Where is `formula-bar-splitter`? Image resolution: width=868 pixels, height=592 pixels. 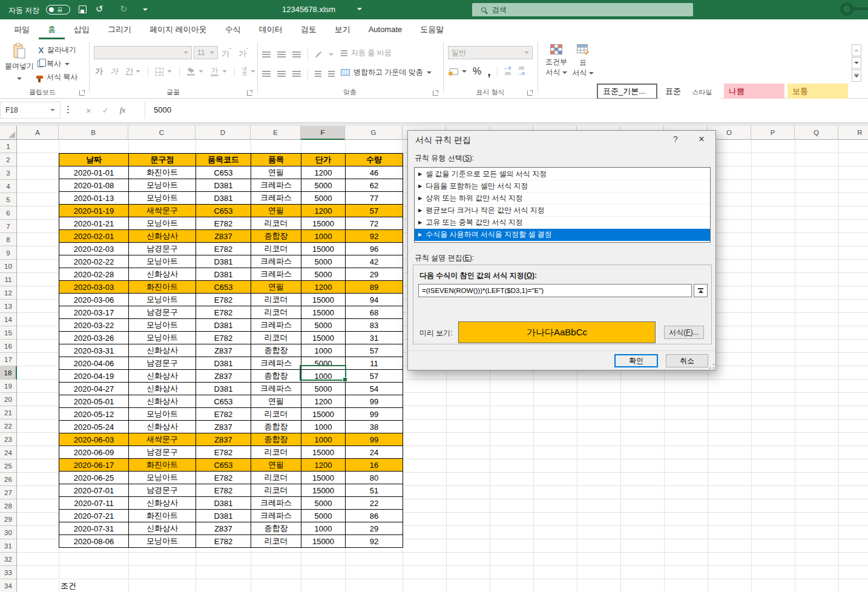
formula-bar-splitter is located at coordinates (68, 110).